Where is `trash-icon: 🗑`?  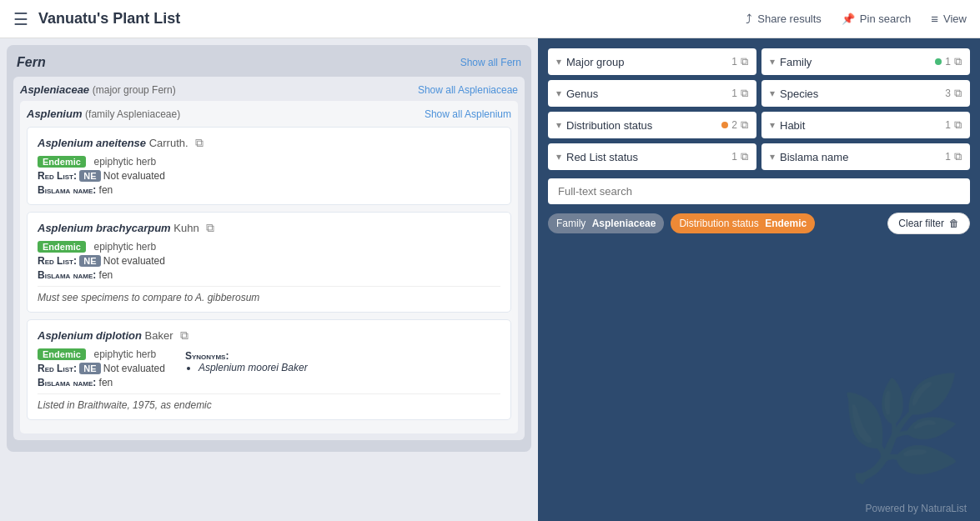 trash-icon: 🗑 is located at coordinates (954, 223).